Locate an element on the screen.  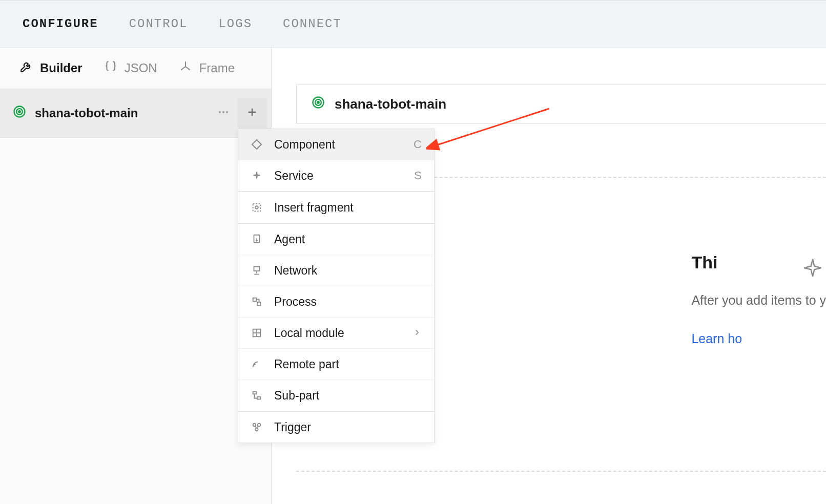
sidebar-mode-json: JSON is located at coordinates (131, 68).